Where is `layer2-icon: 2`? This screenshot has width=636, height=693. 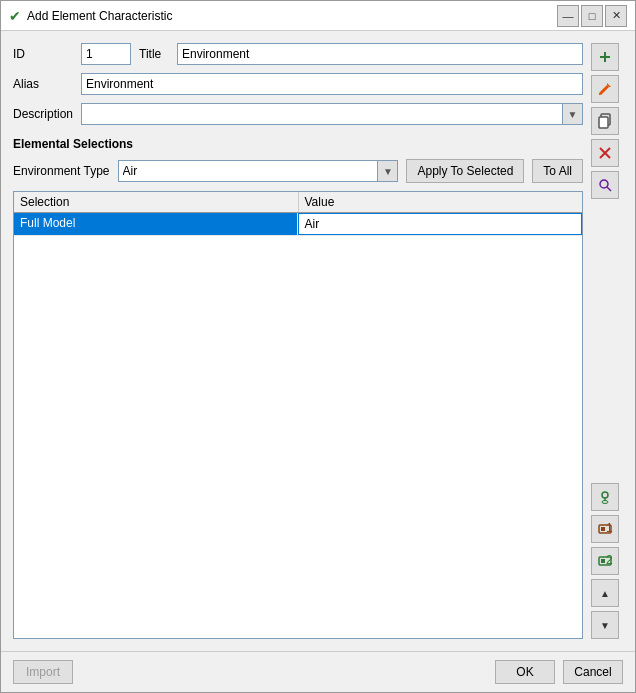 layer2-icon: 2 is located at coordinates (605, 561).